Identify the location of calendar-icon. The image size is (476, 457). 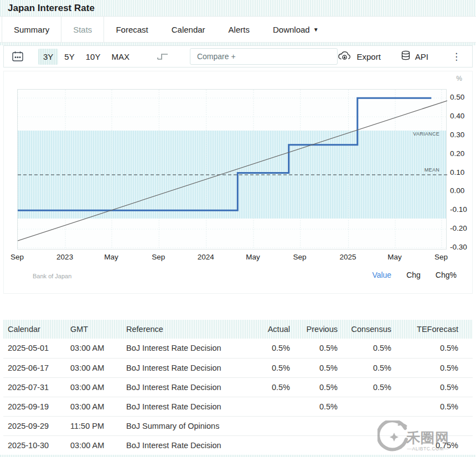
(18, 56).